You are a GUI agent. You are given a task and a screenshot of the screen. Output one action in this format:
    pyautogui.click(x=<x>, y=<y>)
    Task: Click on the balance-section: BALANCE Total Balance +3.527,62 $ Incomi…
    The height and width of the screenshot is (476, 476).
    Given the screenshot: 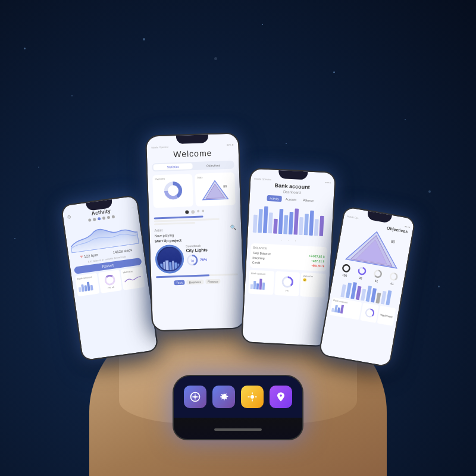 What is the action you would take?
    pyautogui.click(x=288, y=258)
    